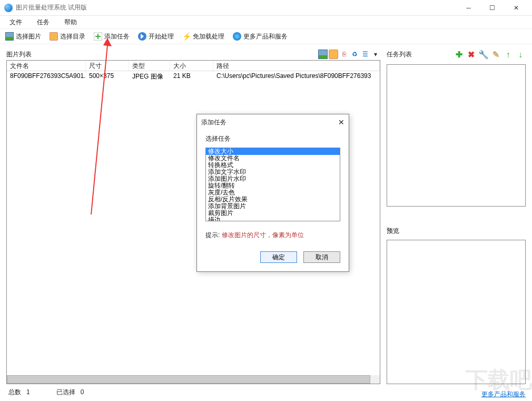 This screenshot has width=532, height=401. What do you see at coordinates (142, 36) in the screenshot?
I see `play-icon` at bounding box center [142, 36].